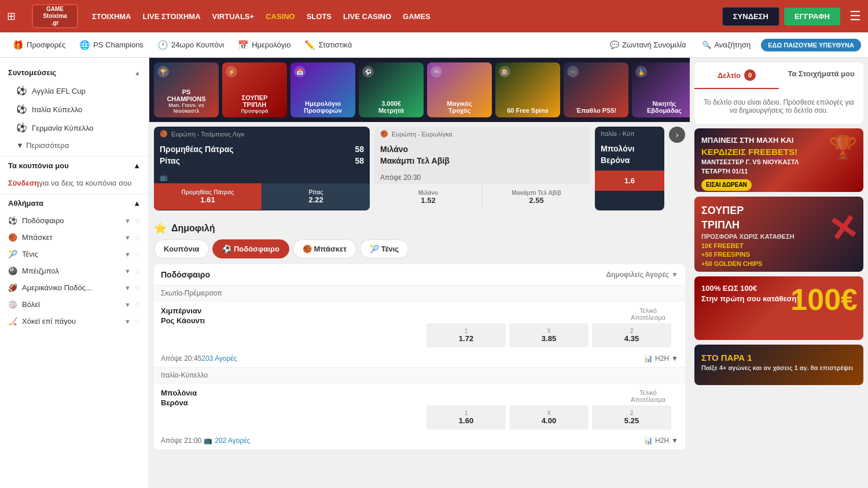 This screenshot has height=488, width=868. What do you see at coordinates (219, 358) in the screenshot?
I see `match-1-markets-link: 203 Αγορές` at bounding box center [219, 358].